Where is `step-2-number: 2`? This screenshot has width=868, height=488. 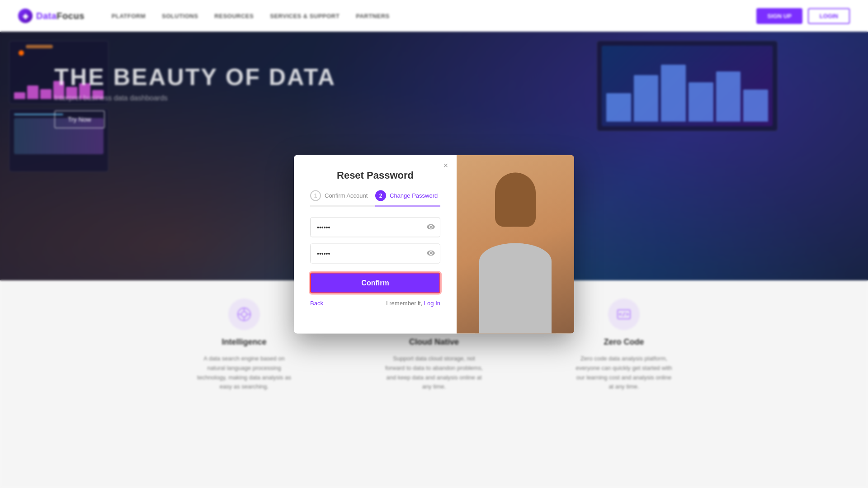 step-2-number: 2 is located at coordinates (381, 195).